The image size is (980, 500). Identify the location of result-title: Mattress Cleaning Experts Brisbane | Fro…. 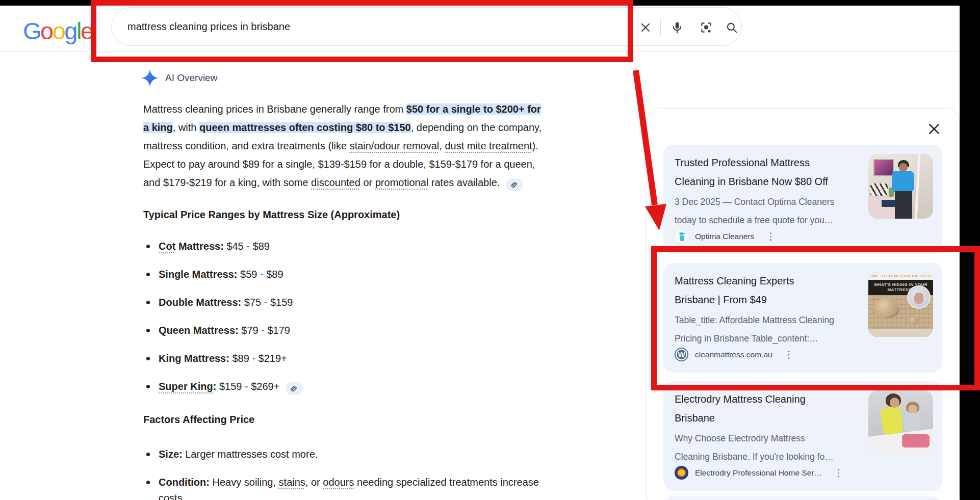
(775, 291).